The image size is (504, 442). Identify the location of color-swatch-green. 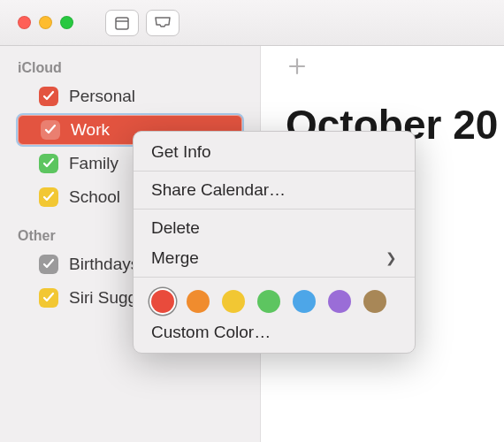
(269, 301).